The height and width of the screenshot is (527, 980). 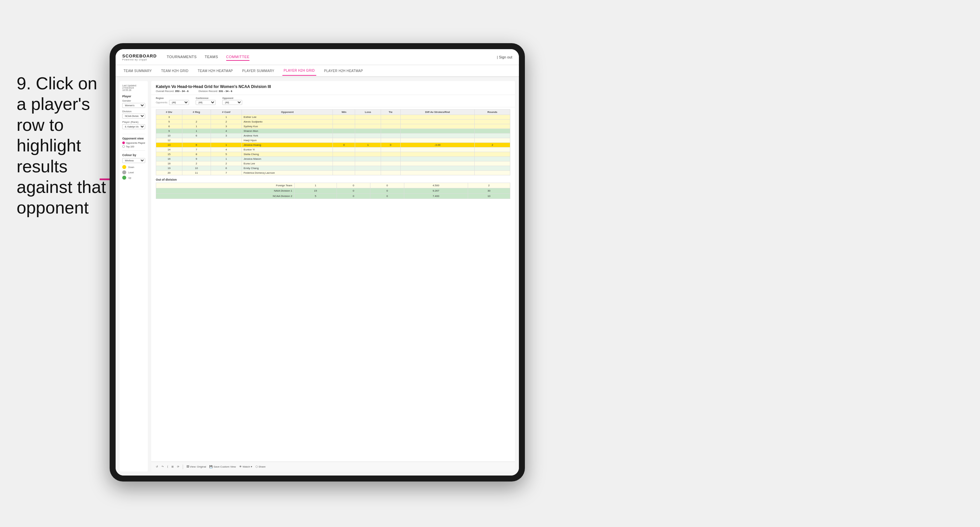 I want to click on table-row: 1822Euna Lee, so click(x=333, y=163).